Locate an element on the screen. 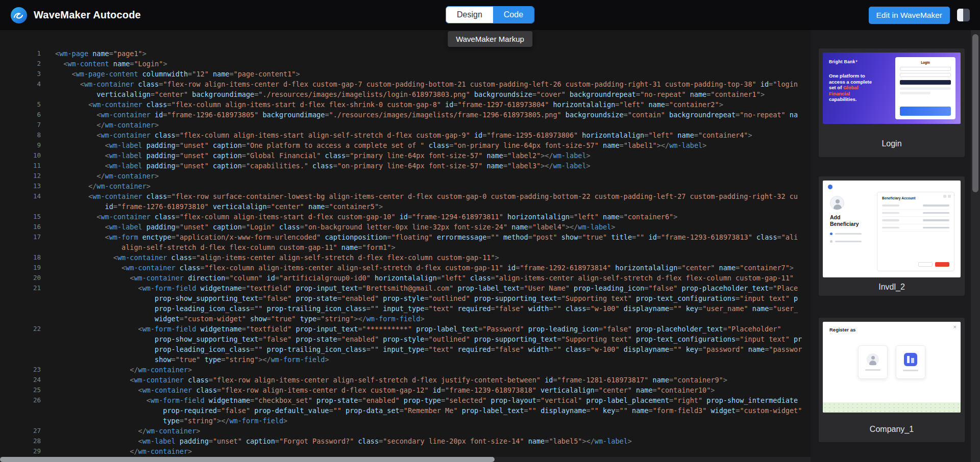  code-line: 27</wm-container> is located at coordinates (405, 431).